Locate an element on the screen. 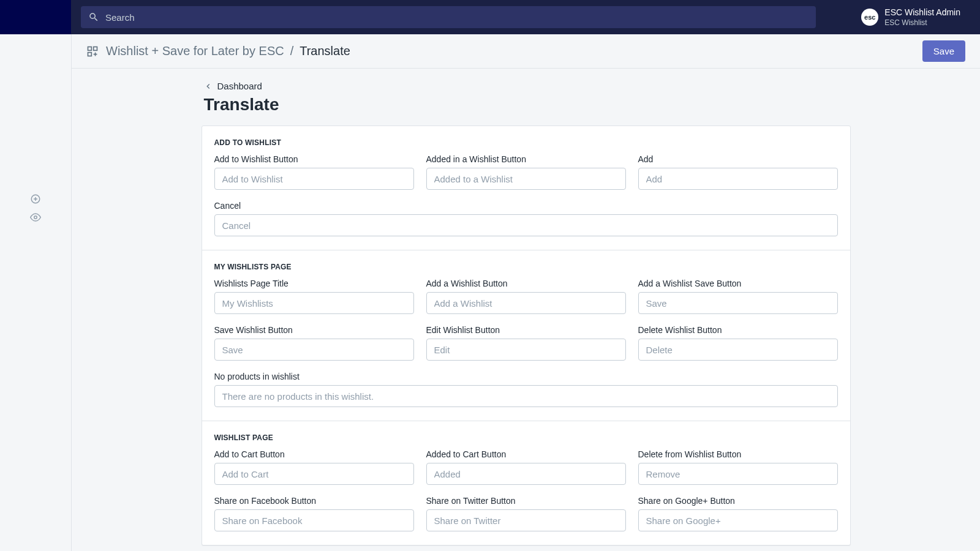 Image resolution: width=980 pixels, height=551 pixels. field-label: Save Wishlist Button is located at coordinates (314, 330).